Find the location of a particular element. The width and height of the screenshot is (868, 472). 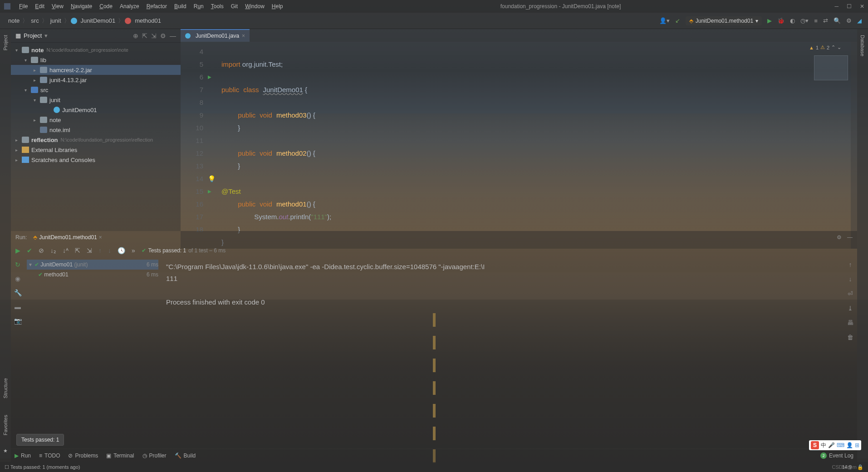

crumb-junit: junit is located at coordinates (56, 21).